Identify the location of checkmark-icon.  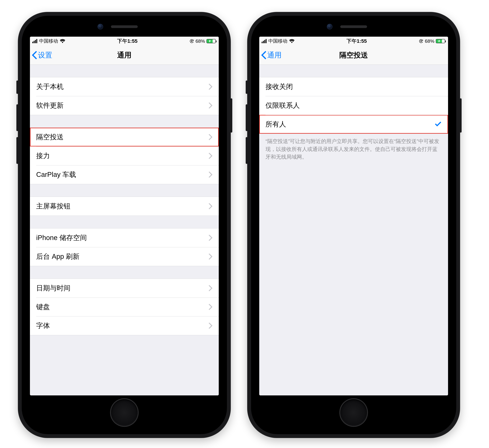
(438, 124).